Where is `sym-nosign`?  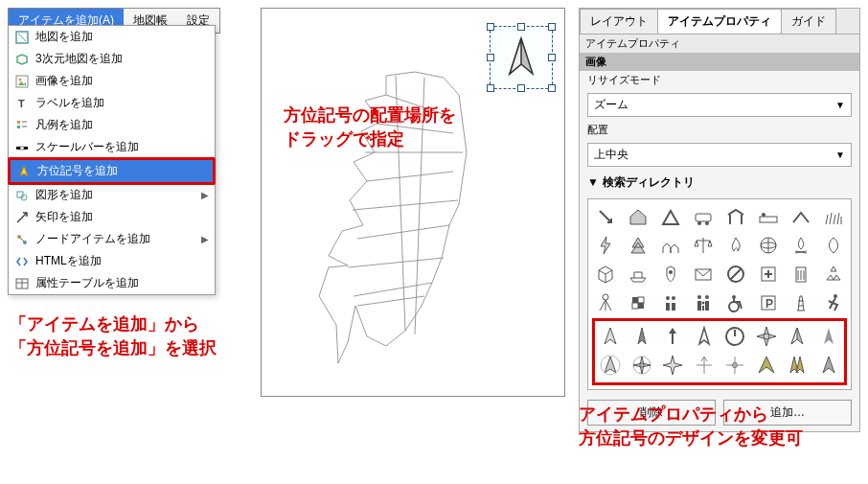
sym-nosign is located at coordinates (736, 274).